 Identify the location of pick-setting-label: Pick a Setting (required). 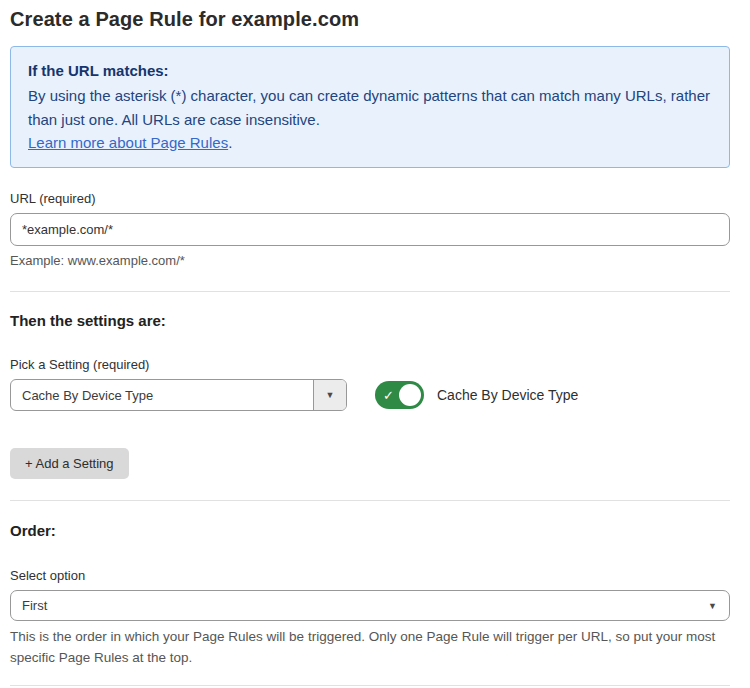
(370, 364).